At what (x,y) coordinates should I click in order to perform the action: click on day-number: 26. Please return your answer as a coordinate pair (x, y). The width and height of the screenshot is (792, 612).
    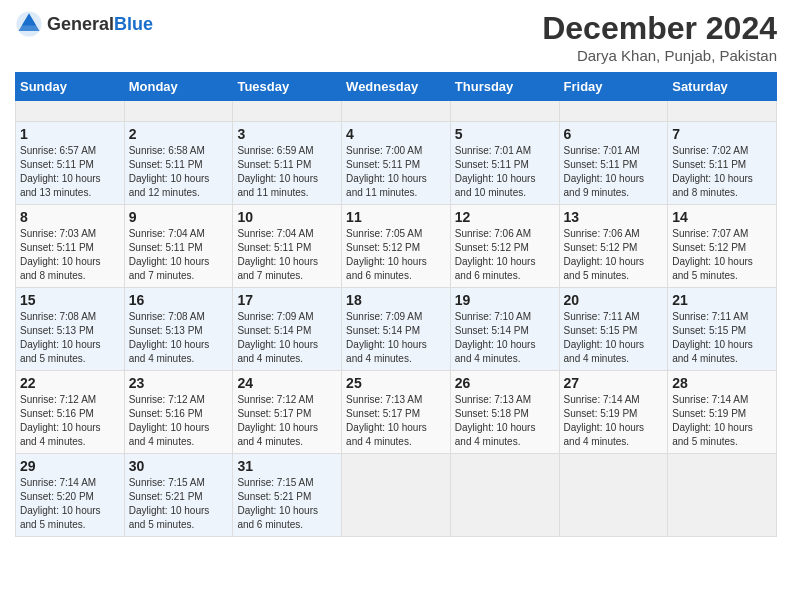
    Looking at the image, I should click on (505, 383).